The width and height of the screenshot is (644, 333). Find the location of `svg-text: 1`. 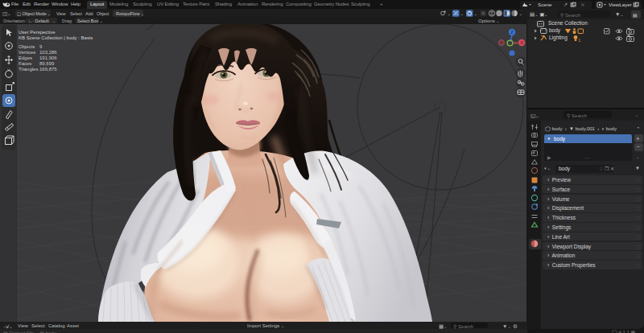

svg-text: 1 is located at coordinates (580, 40).